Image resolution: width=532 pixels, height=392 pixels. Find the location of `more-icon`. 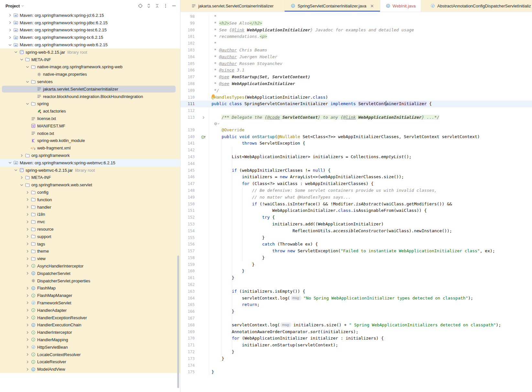

more-icon is located at coordinates (166, 6).